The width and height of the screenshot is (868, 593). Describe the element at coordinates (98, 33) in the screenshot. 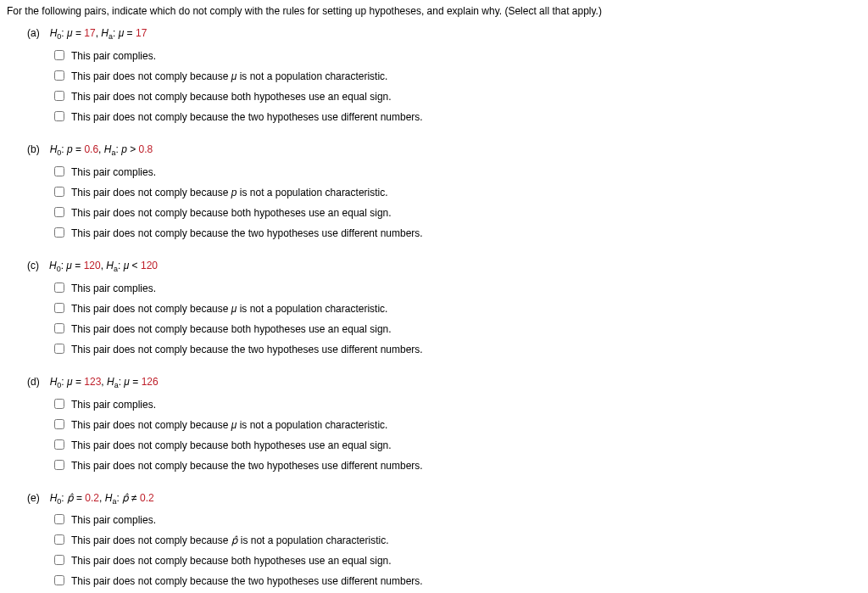

I see `hypothesis-statement: H0: μ = 17, Ha: μ = 17` at that location.